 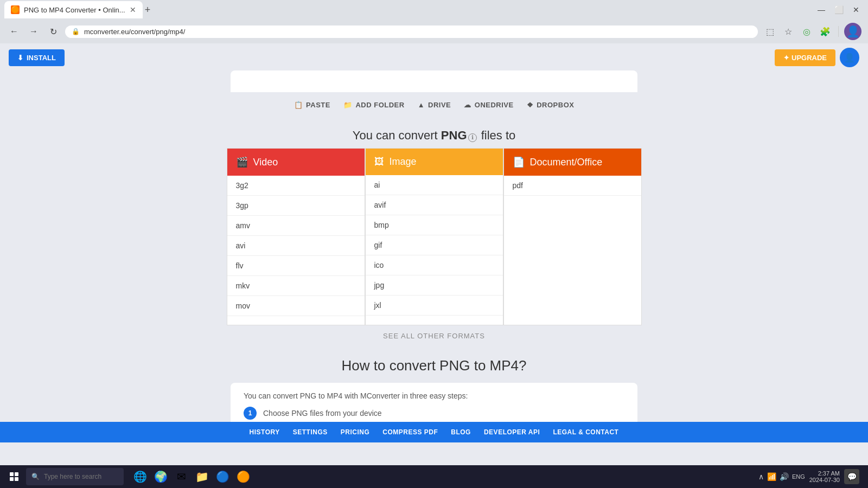 What do you see at coordinates (181, 477) in the screenshot?
I see `taskbar-app-mail: ✉` at bounding box center [181, 477].